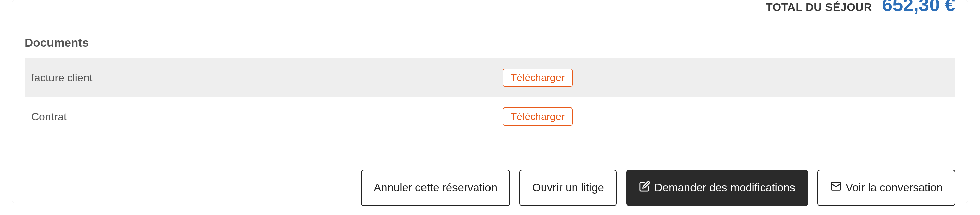 The image size is (980, 215). I want to click on total-amount: 652,30 €, so click(918, 8).